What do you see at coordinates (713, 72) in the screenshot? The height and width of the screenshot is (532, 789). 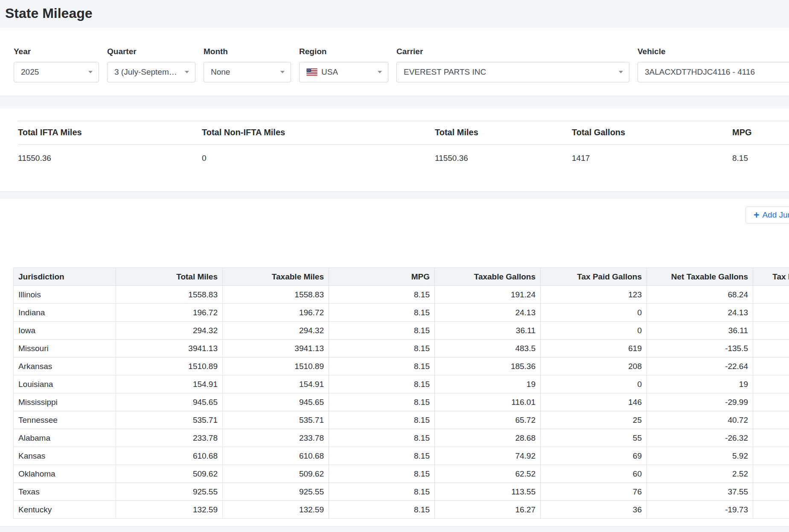 I see `vehicle-select: 3ALACXDT7HDJC4116 - 4116` at bounding box center [713, 72].